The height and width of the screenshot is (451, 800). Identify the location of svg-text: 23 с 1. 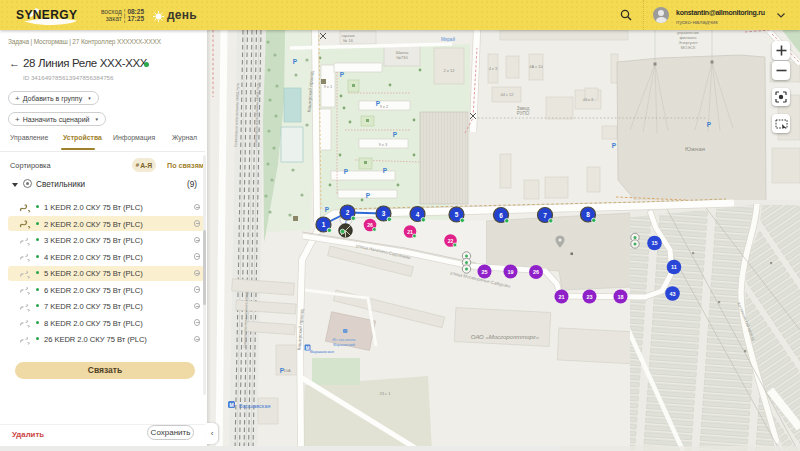
(386, 394).